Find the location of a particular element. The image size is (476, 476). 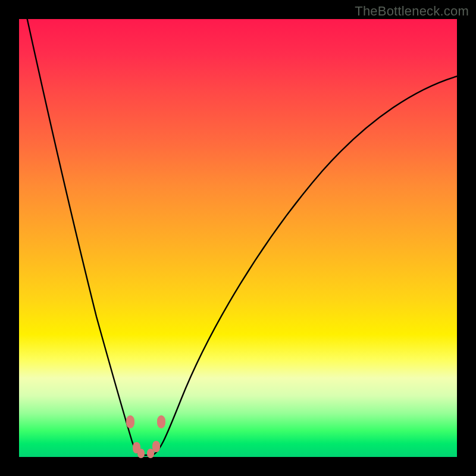

curve-markers is located at coordinates (146, 437).